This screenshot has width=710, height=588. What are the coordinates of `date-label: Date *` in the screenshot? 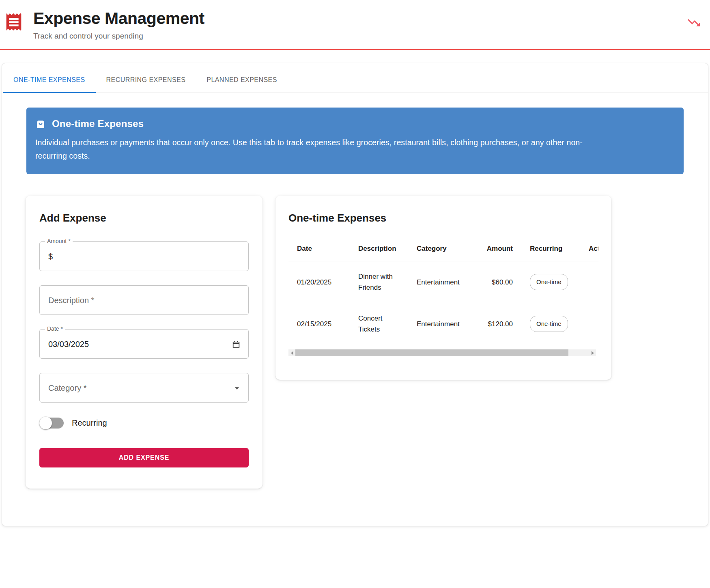 It's located at (55, 329).